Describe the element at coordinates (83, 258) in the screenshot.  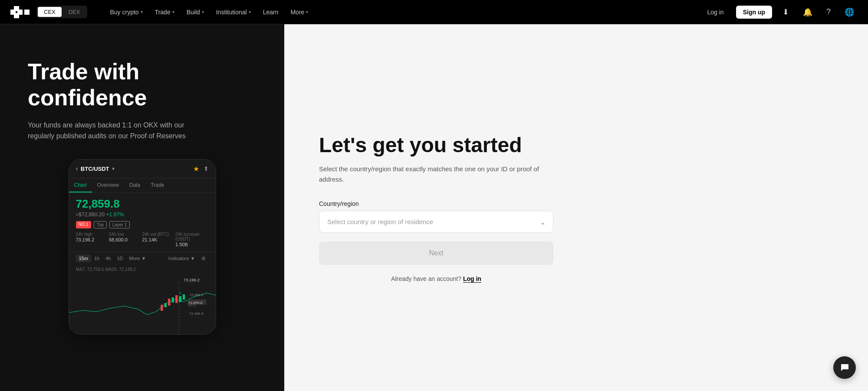
I see `timeframe-15m: 15m` at that location.